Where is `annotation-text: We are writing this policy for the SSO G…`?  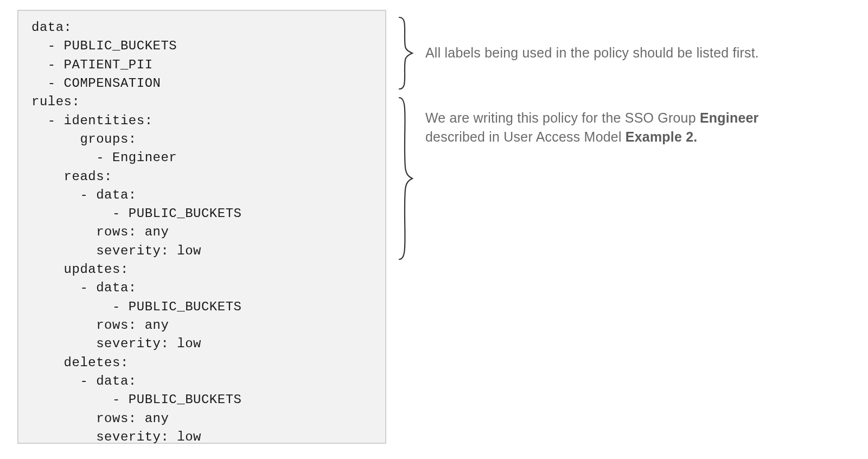
annotation-text: We are writing this policy for the SSO G… is located at coordinates (563, 118).